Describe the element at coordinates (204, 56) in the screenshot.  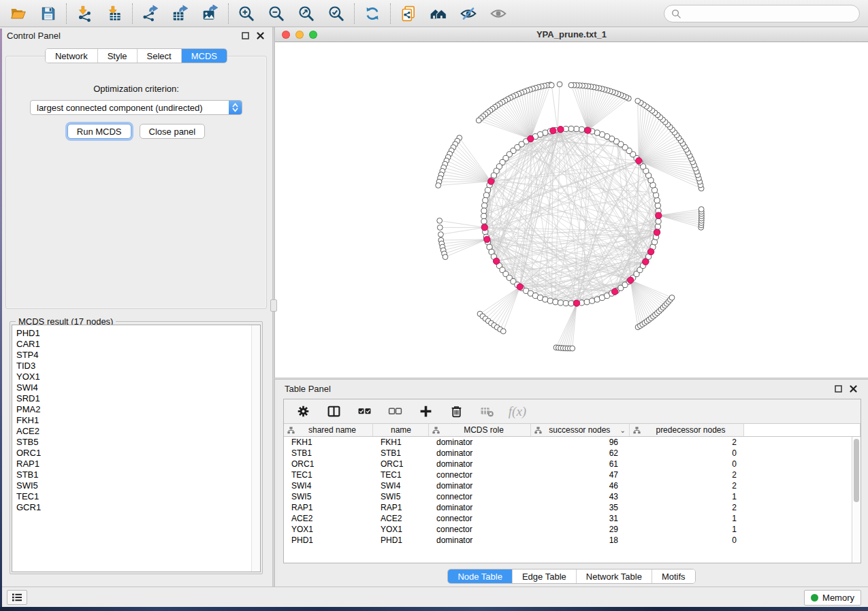
I see `tab-mcds: MCDS` at that location.